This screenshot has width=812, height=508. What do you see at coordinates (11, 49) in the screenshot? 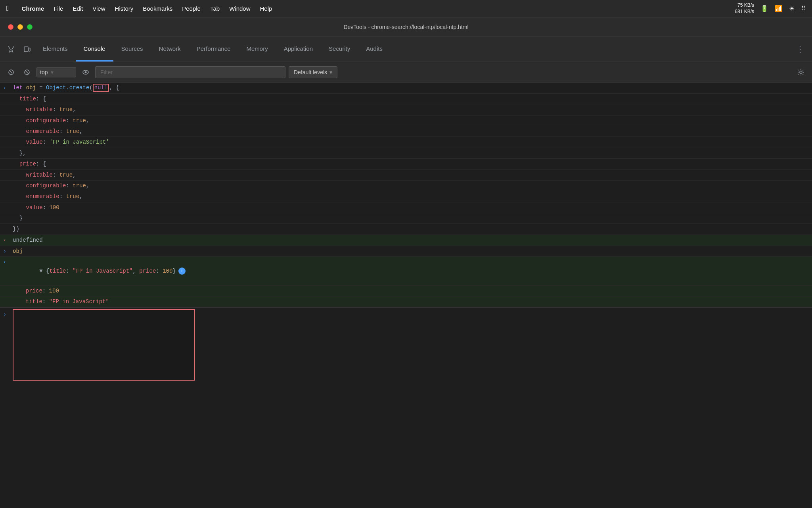
I see `inspect-icon` at bounding box center [11, 49].